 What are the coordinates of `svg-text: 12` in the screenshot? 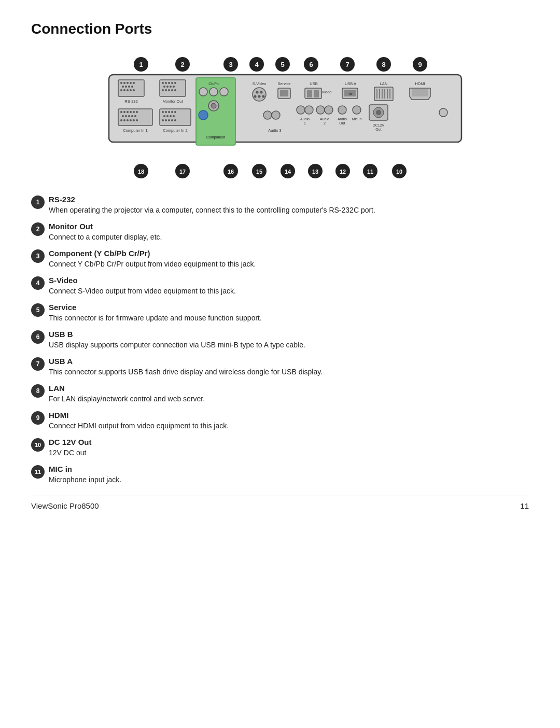 It's located at (343, 172).